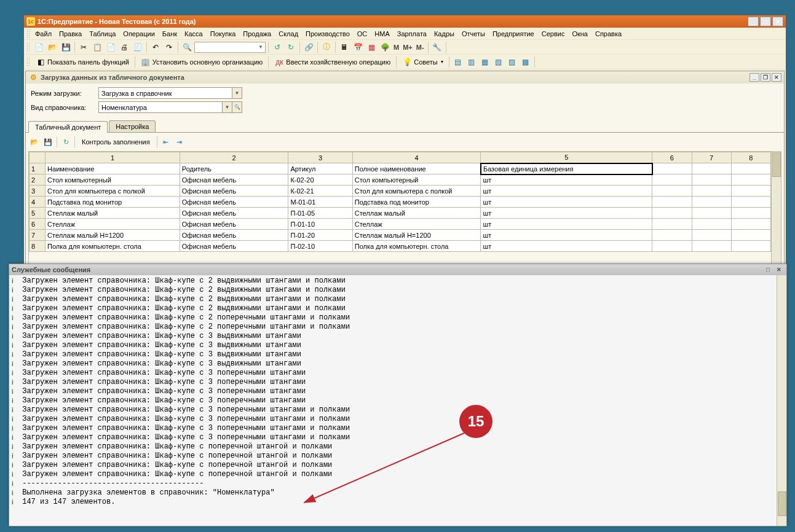 The image size is (795, 532). I want to click on cell: Полное наименование, so click(417, 169).